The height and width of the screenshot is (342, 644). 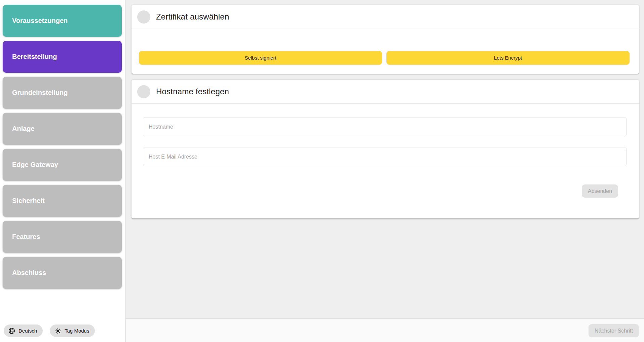 What do you see at coordinates (62, 129) in the screenshot?
I see `sidebar-item-anlage: Anlage` at bounding box center [62, 129].